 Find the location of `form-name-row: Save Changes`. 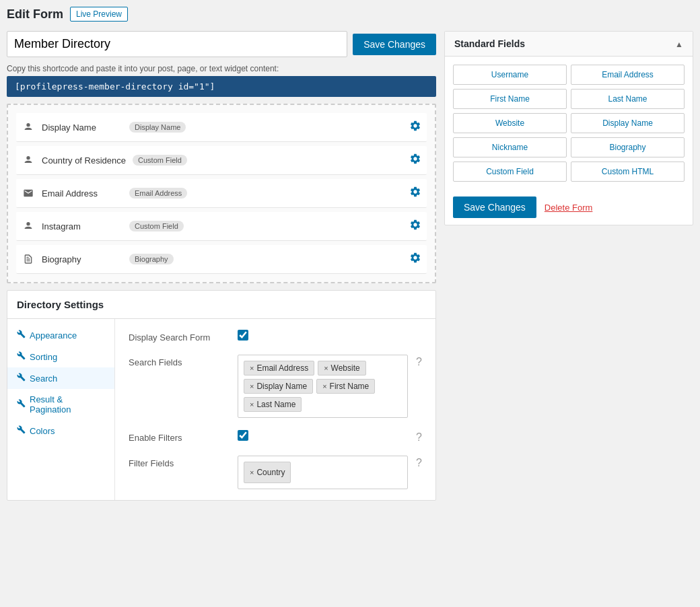

form-name-row: Save Changes is located at coordinates (221, 44).